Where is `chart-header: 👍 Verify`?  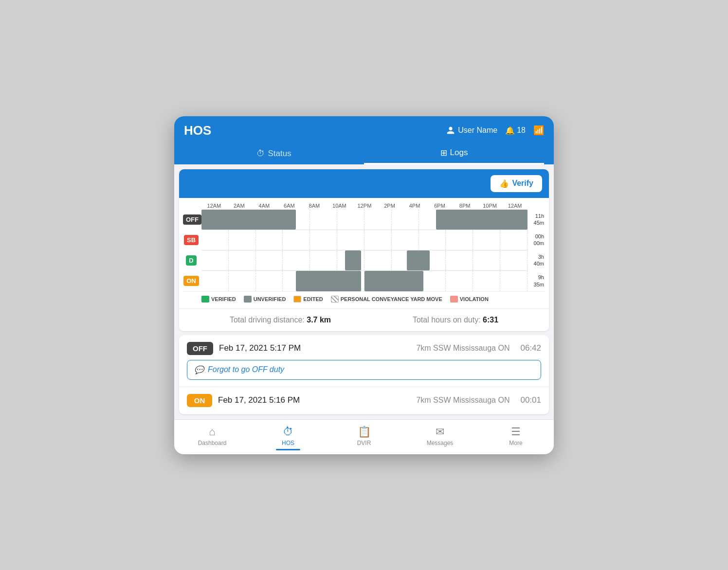 chart-header: 👍 Verify is located at coordinates (364, 184).